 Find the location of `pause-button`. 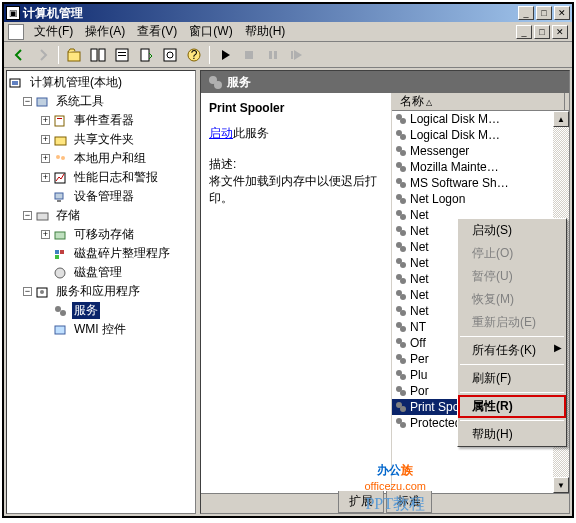

pause-button is located at coordinates (273, 55).